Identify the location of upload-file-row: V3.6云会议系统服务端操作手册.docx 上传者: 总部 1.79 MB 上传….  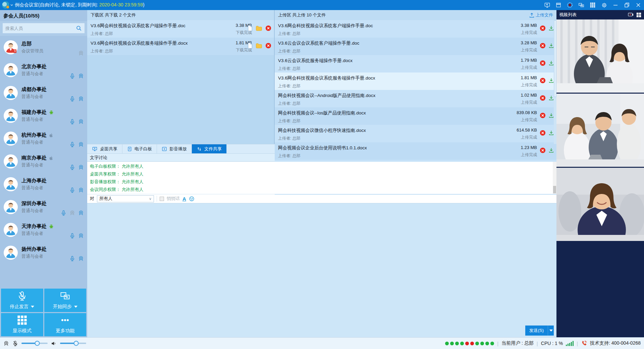
(416, 64).